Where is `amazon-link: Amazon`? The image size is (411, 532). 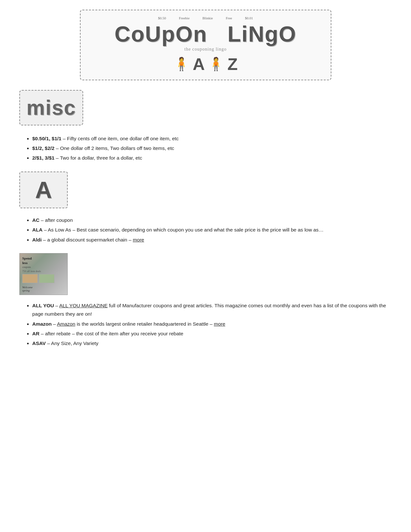
amazon-link: Amazon is located at coordinates (66, 324).